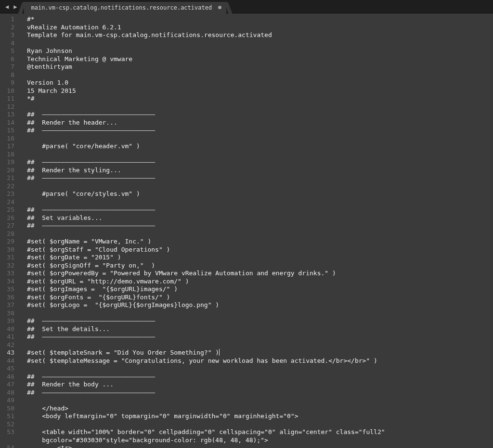  Describe the element at coordinates (91, 266) in the screenshot. I see `code-text: #set( $orgSignOff = "Party on," )` at that location.